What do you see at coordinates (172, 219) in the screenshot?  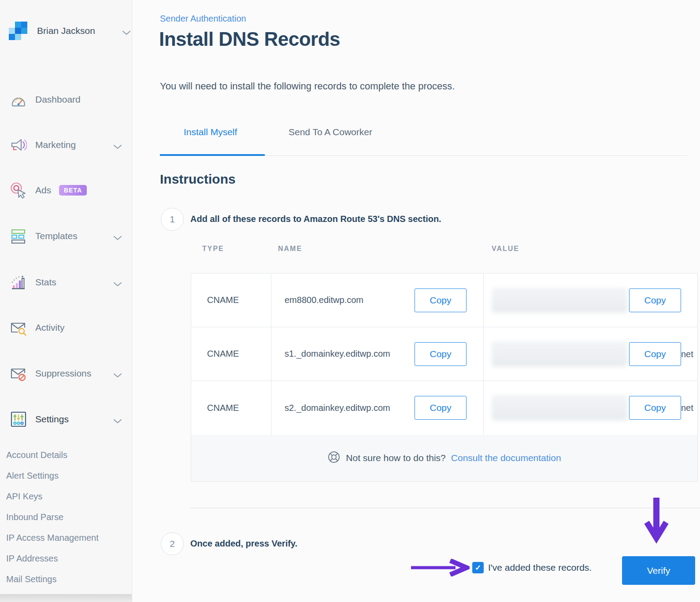 I see `step-number-text: 1` at bounding box center [172, 219].